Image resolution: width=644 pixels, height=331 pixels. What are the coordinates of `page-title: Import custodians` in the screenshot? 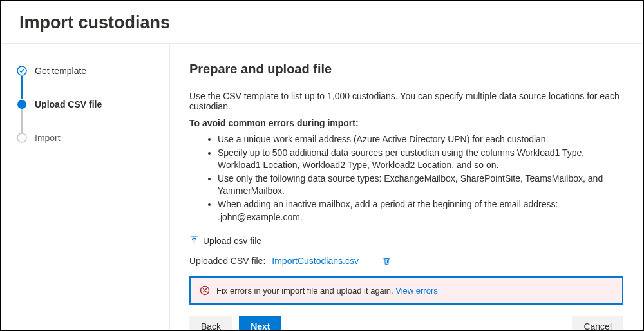 It's located at (322, 23).